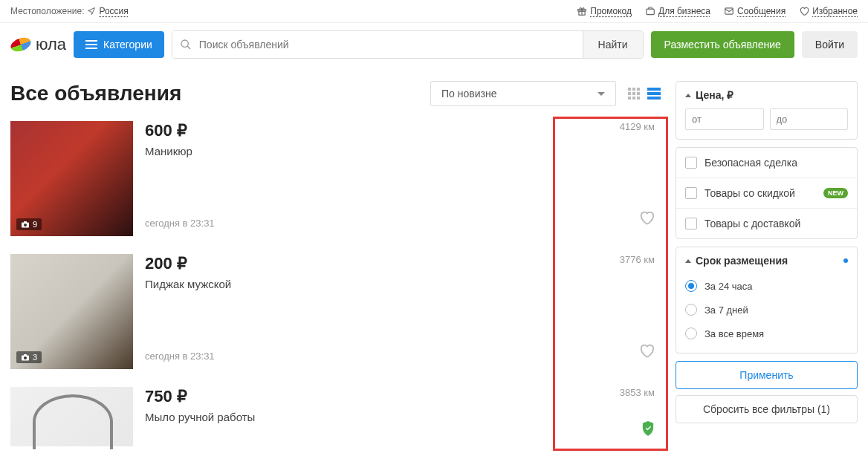 The image size is (868, 456). What do you see at coordinates (113, 11) in the screenshot?
I see `location-link: Россия` at bounding box center [113, 11].